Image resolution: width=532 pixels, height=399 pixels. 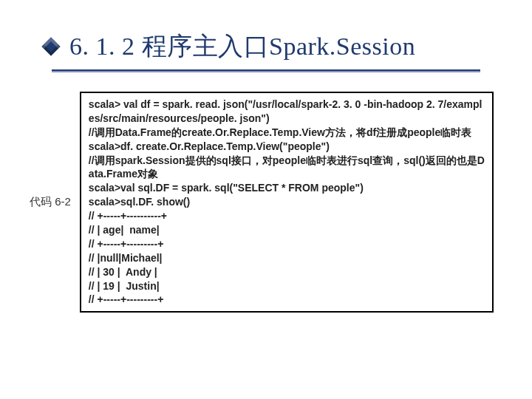 I want to click on code-line: scala>val sql.DF = spark. sql("SELECT * …, so click(x=287, y=188).